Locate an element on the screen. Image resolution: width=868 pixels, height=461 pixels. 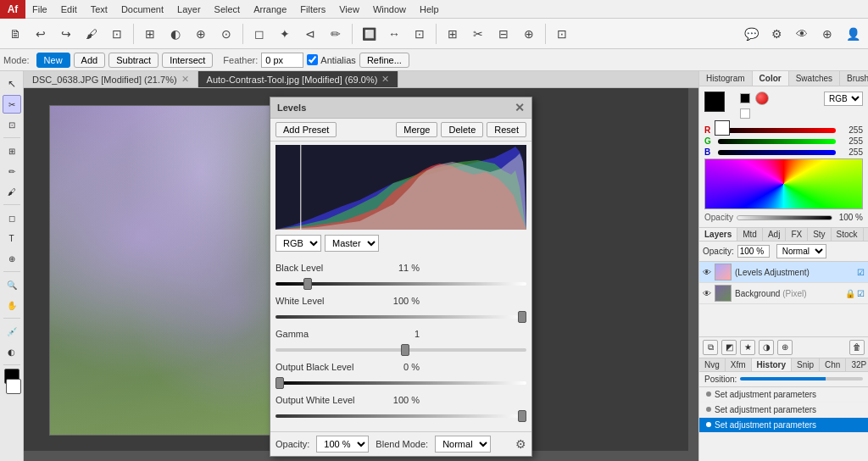
layer-check-icon-2: ☑ is located at coordinates (861, 293).